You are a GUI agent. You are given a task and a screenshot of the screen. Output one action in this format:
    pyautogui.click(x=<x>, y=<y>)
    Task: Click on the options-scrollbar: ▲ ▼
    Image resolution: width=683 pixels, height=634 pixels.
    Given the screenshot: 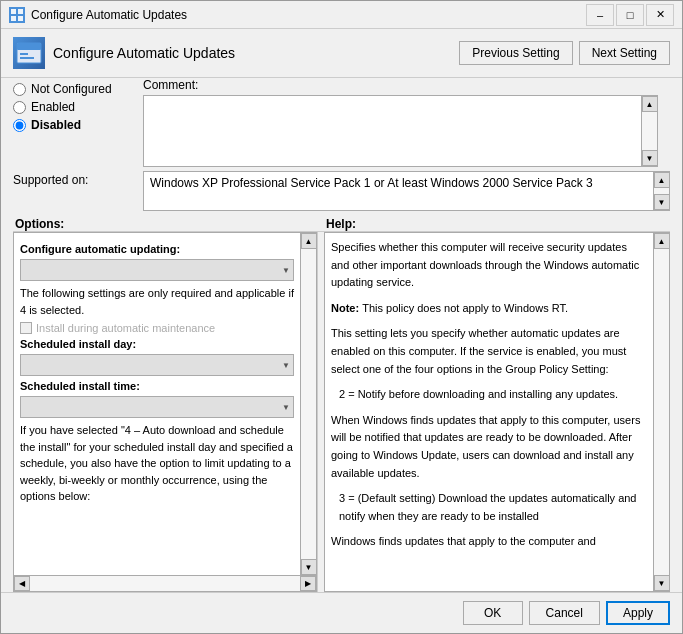 What is the action you would take?
    pyautogui.click(x=309, y=404)
    